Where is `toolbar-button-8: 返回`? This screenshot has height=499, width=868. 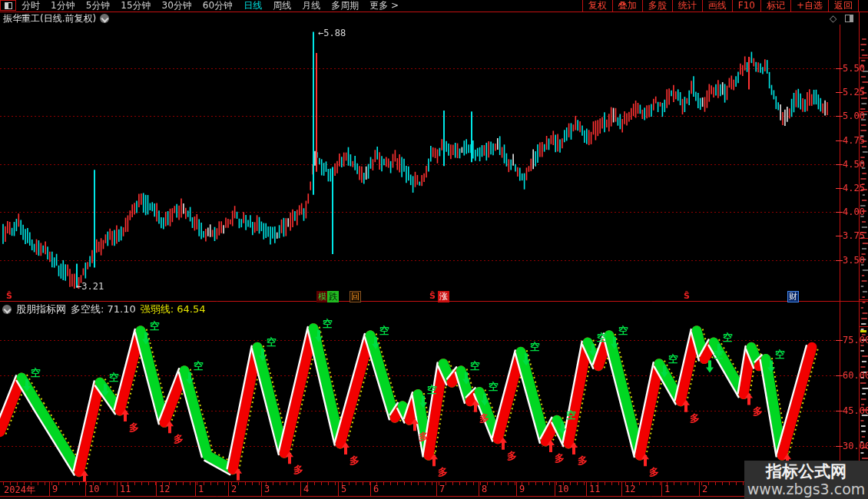 toolbar-button-8: 返回 is located at coordinates (843, 6).